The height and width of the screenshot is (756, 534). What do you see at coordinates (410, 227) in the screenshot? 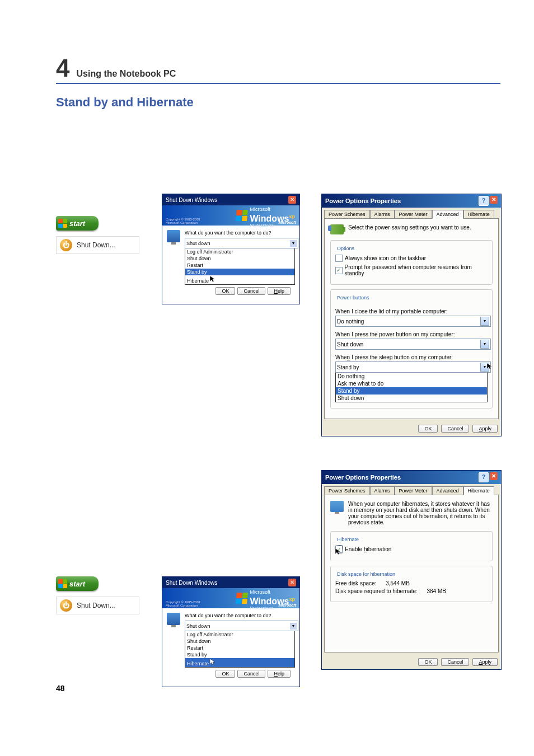
I see `intro-text: Select the power-saving settings you wan…` at bounding box center [410, 227].